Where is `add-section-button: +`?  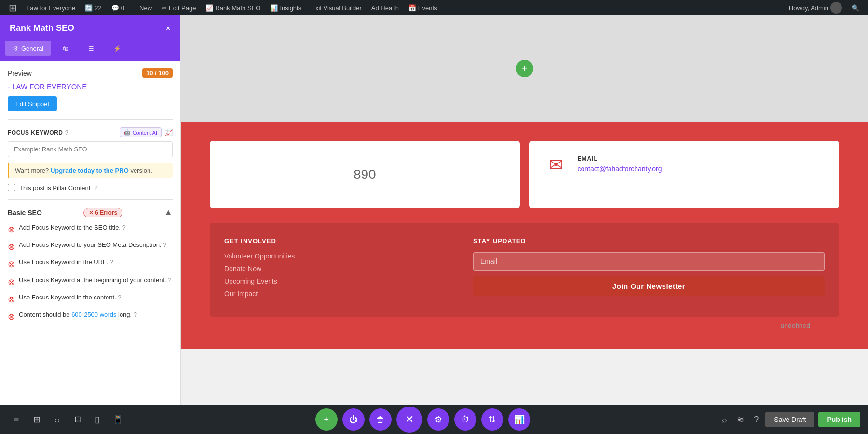 add-section-button: + is located at coordinates (326, 420).